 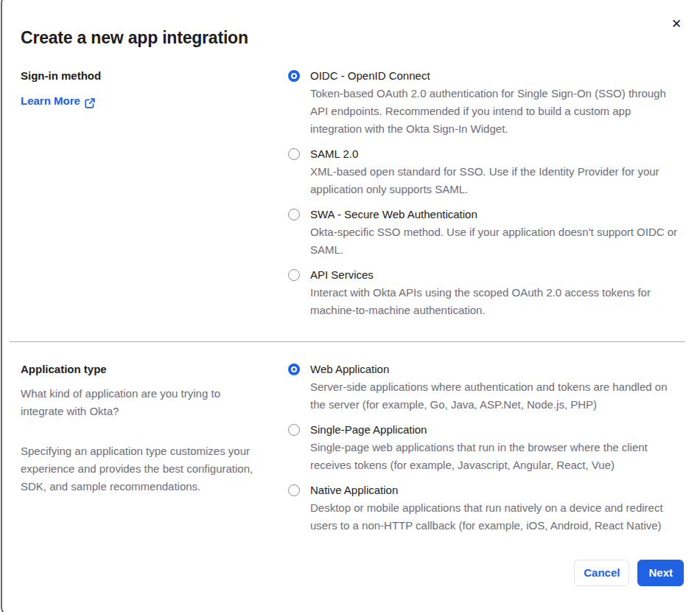 I want to click on radio-button-saml, so click(x=294, y=154).